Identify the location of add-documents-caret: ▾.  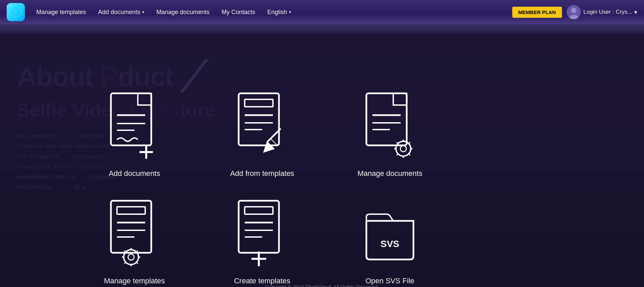
(143, 12).